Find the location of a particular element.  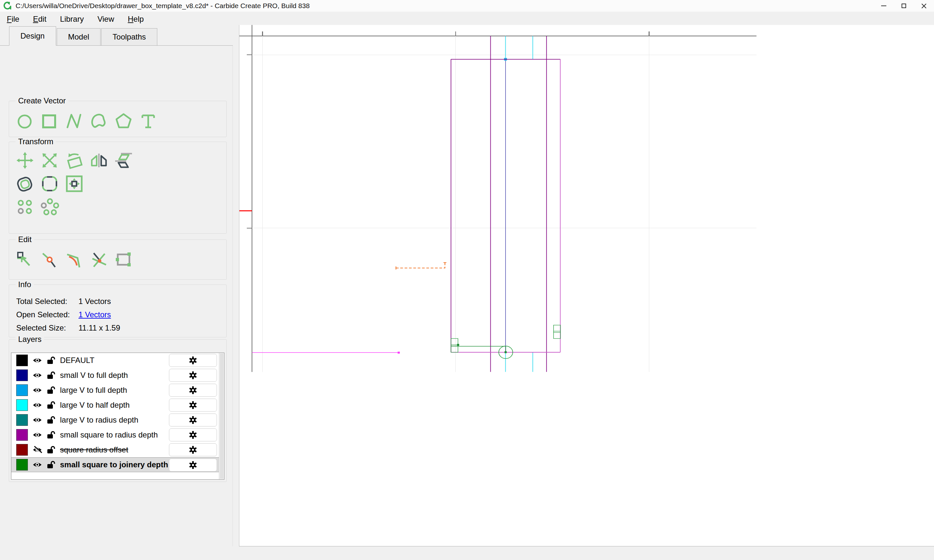

menu-edit: Edit is located at coordinates (40, 19).